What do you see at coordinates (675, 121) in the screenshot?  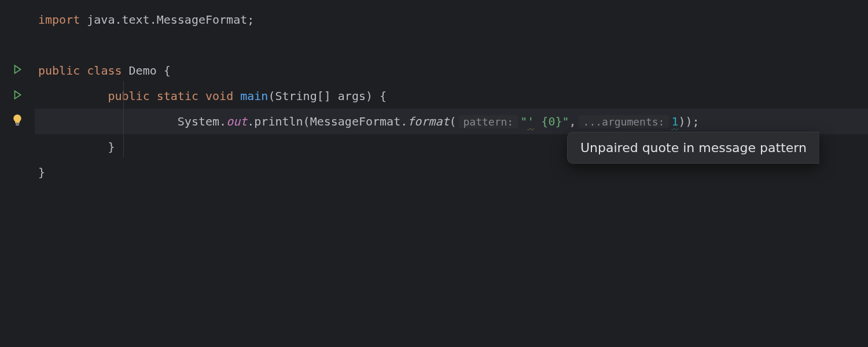 I see `number-literal: 1` at bounding box center [675, 121].